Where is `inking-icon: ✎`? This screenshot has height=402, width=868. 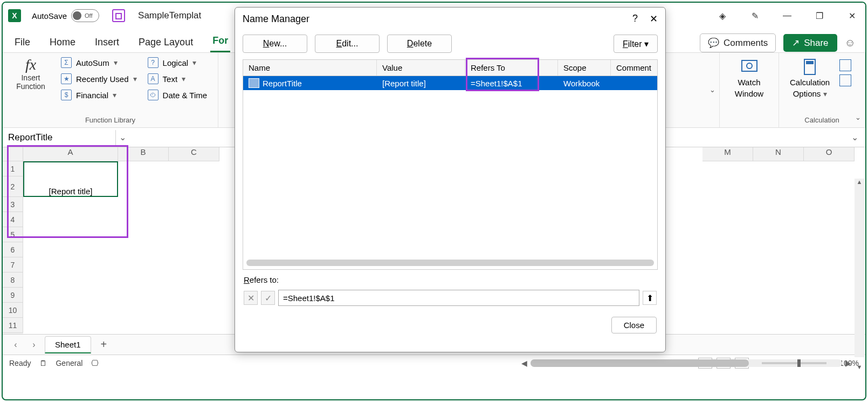
inking-icon: ✎ is located at coordinates (755, 16).